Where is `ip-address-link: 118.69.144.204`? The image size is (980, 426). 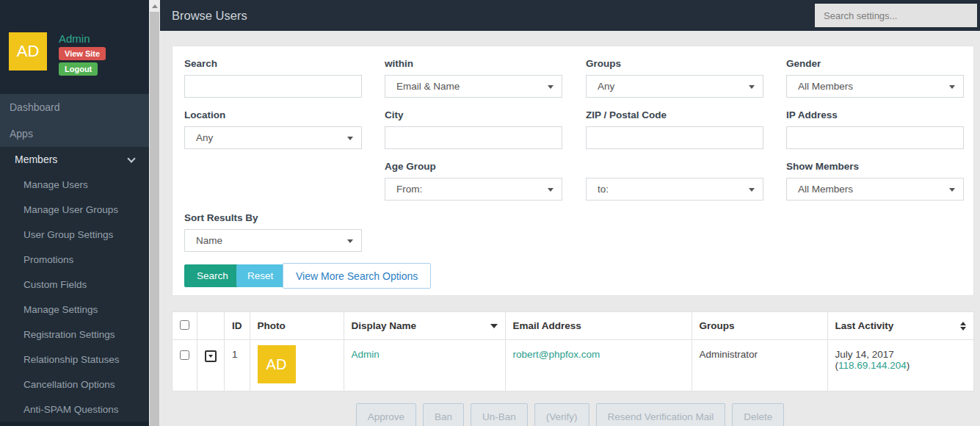 ip-address-link: 118.69.144.204 is located at coordinates (872, 366).